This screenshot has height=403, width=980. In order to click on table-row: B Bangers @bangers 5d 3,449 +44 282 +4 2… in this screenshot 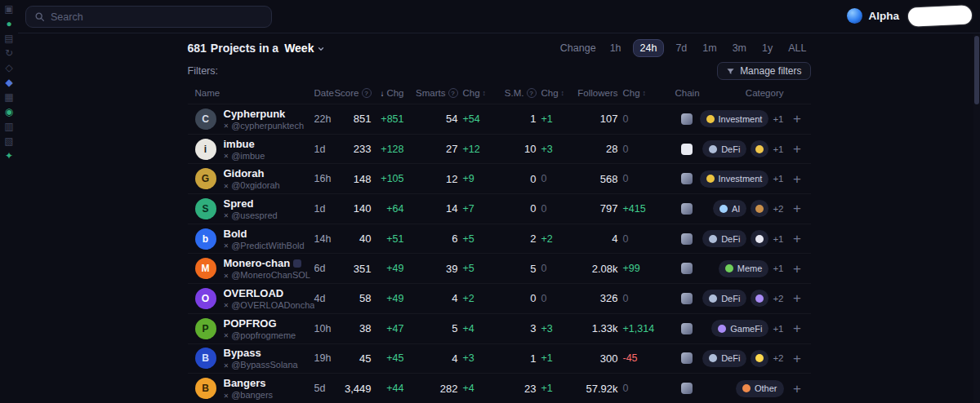, I will do `click(500, 388)`.